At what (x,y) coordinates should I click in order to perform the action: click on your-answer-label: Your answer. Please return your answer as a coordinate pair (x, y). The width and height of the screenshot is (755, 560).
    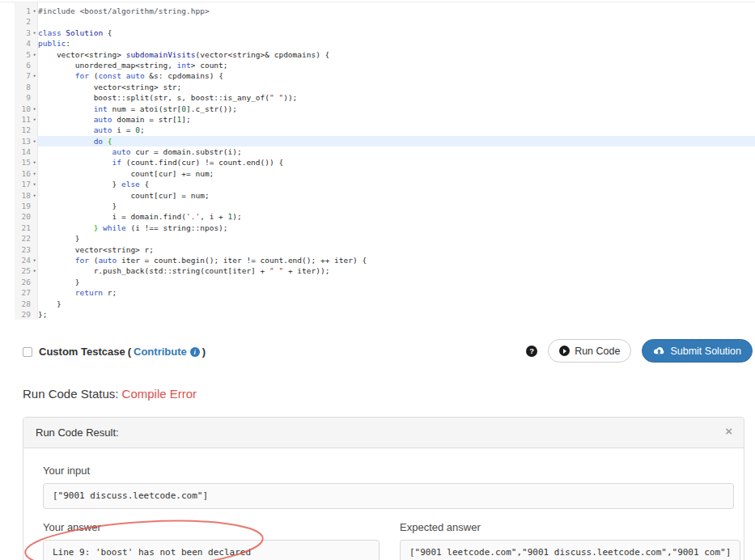
    Looking at the image, I should click on (211, 528).